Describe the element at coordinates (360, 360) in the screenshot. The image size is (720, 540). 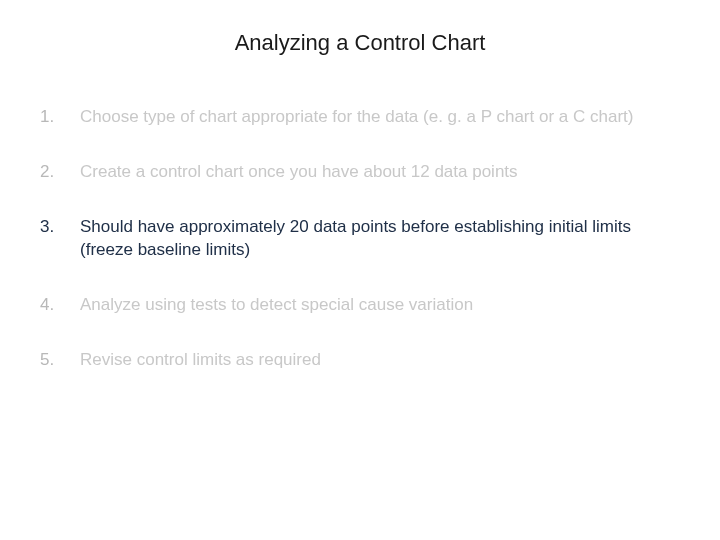
I see `list-item: 5. Revise control limits as required` at that location.